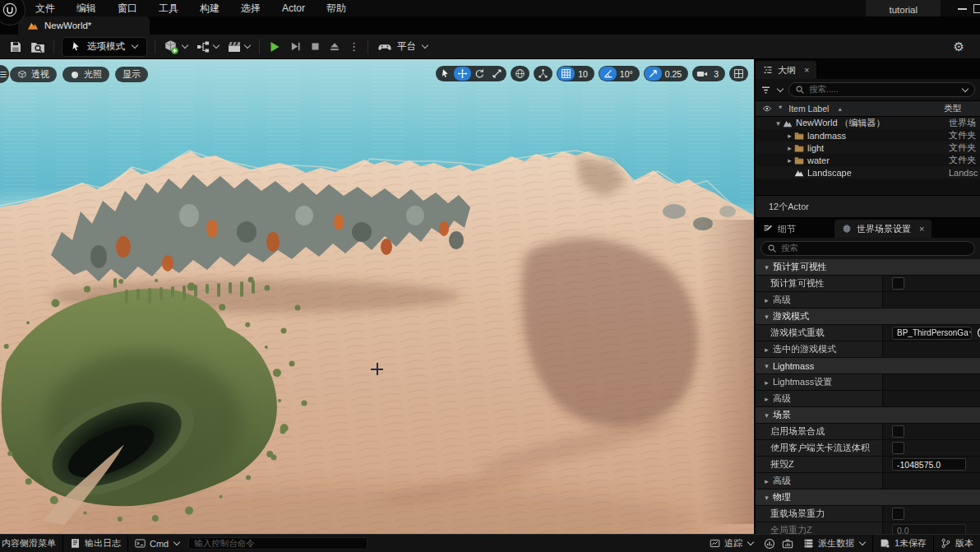 This screenshot has width=980, height=552. Describe the element at coordinates (674, 74) in the screenshot. I see `scale-snap-value: 0.25` at that location.